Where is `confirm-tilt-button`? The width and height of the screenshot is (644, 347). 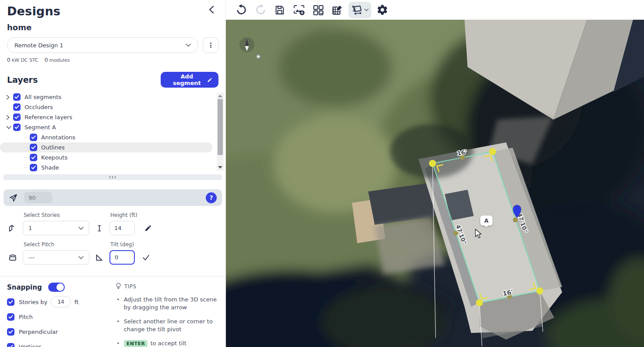 confirm-tilt-button is located at coordinates (146, 258).